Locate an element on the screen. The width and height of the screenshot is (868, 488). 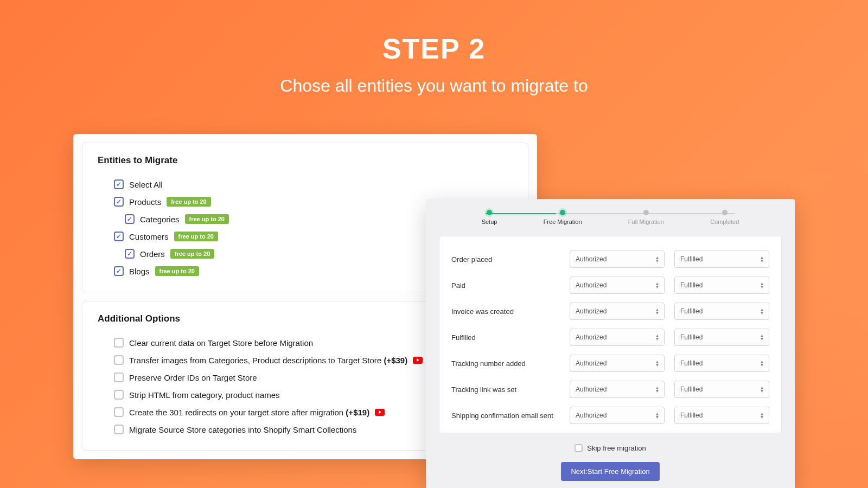
status-row-label: Invoice was created is located at coordinates (506, 311).